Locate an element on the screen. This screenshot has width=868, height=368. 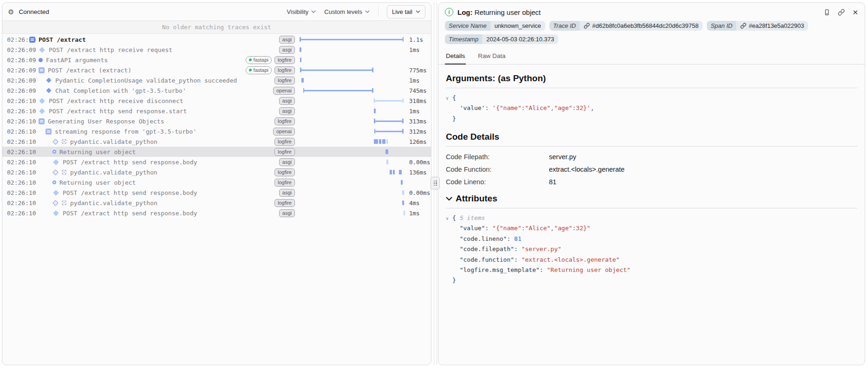
code-token: : is located at coordinates (518, 260).